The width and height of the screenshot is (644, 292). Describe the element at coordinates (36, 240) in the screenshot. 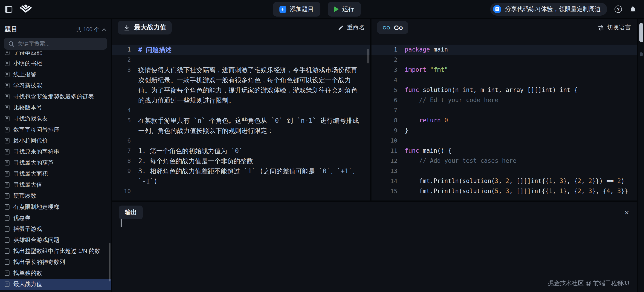

I see `sidebar-problem-label: 英雄组合游戏问题` at that location.